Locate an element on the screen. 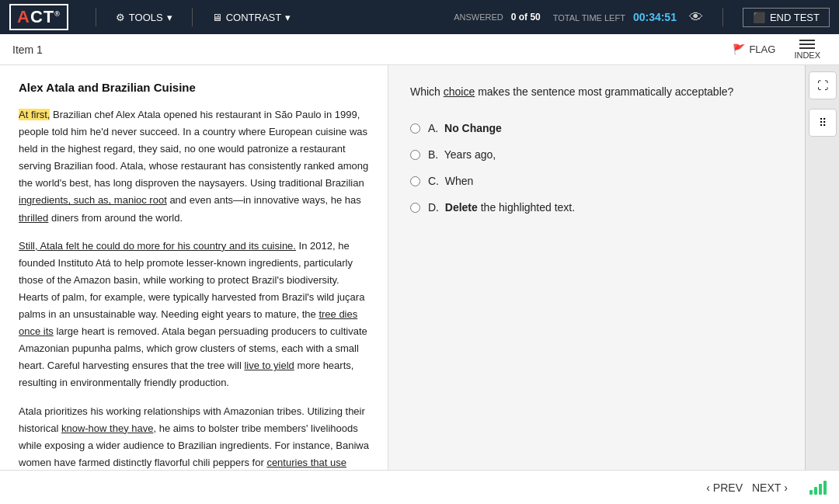 The width and height of the screenshot is (839, 504). answered-label: ANSWERED is located at coordinates (479, 17).